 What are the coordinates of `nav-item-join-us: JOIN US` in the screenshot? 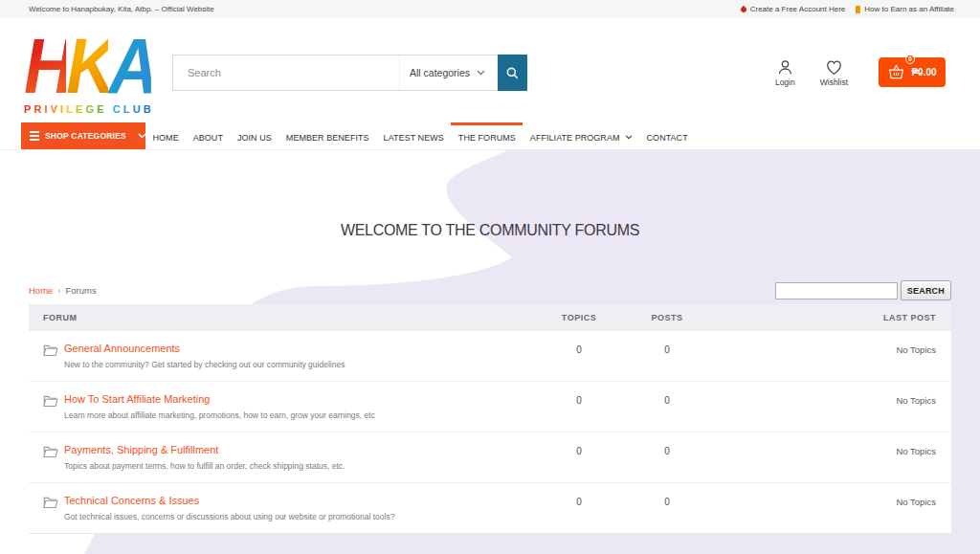 It's located at (255, 136).